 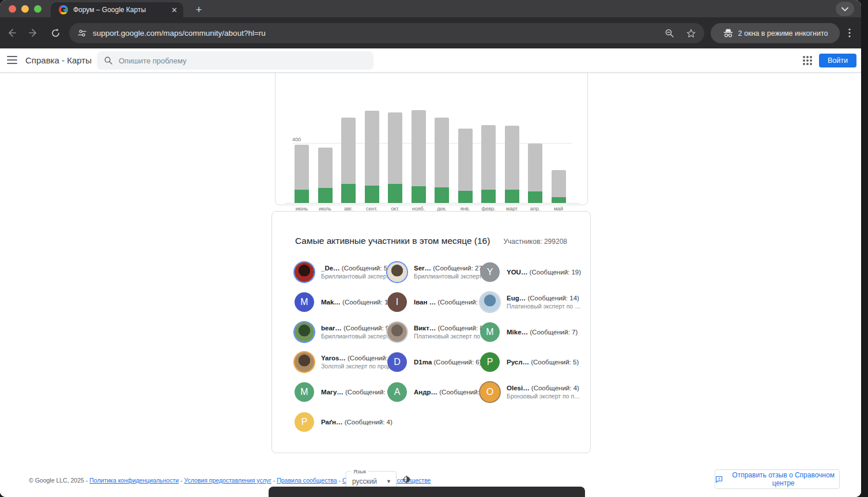 What do you see at coordinates (341, 392) in the screenshot?
I see `participant-item: MМагу… (Сообщений: 5)` at bounding box center [341, 392].